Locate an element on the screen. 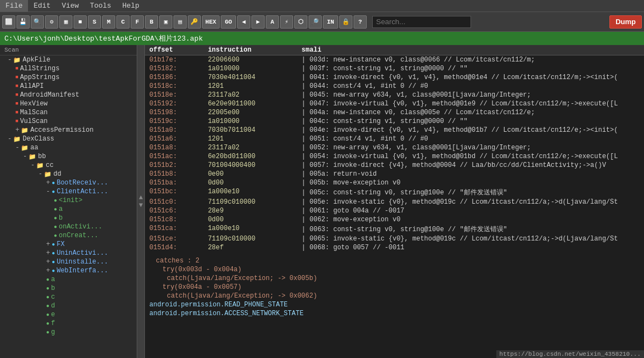 The image size is (644, 358). table-row: 015186:7030e4011004| 0041: invoke-direct… is located at coordinates (394, 77).